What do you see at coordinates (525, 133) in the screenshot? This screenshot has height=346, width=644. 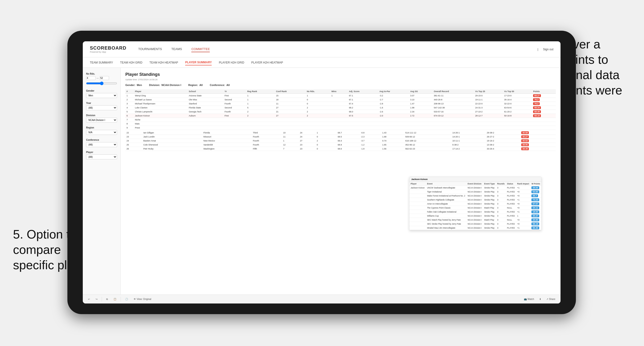 I see `points-badge: 40.58` at bounding box center [525, 133].